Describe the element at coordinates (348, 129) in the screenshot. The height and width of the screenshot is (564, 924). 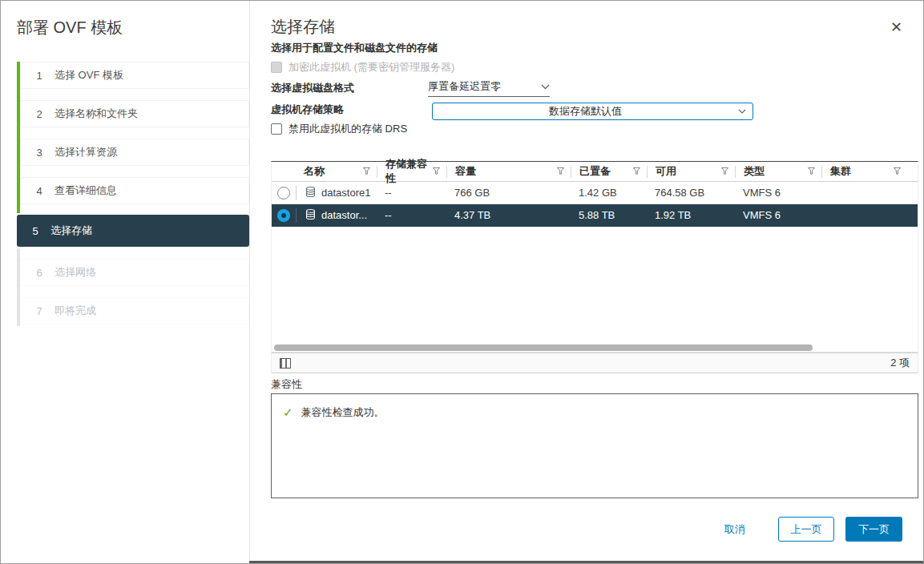
I see `disable-drs-label: 禁用此虚拟机的存储 DRS` at that location.